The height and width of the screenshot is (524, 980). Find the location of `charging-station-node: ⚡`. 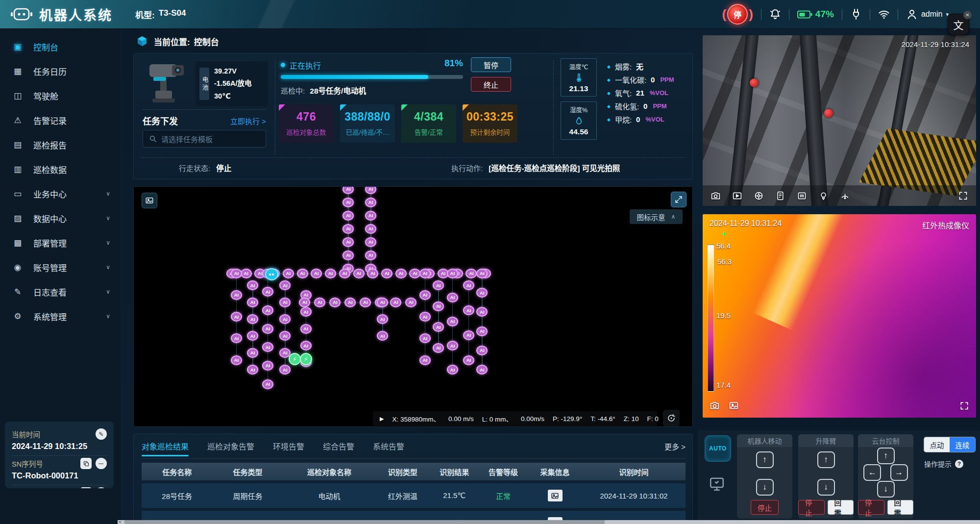

charging-station-node: ⚡ is located at coordinates (295, 359).